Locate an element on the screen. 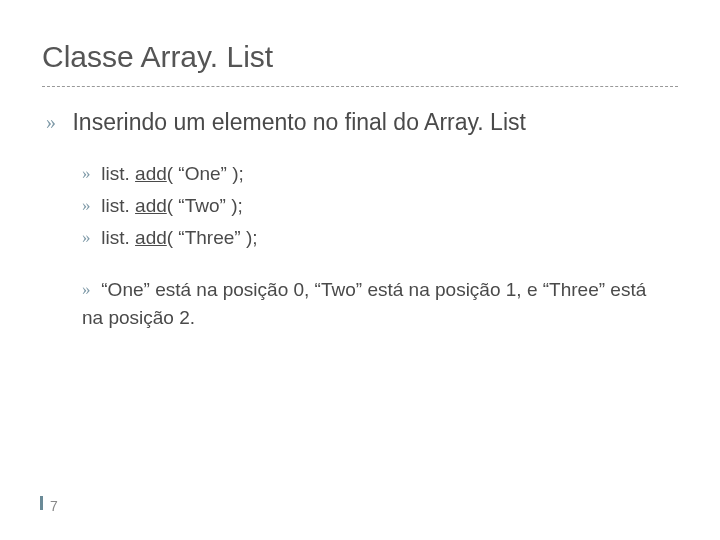  footer-accent-icon is located at coordinates (32, 503).